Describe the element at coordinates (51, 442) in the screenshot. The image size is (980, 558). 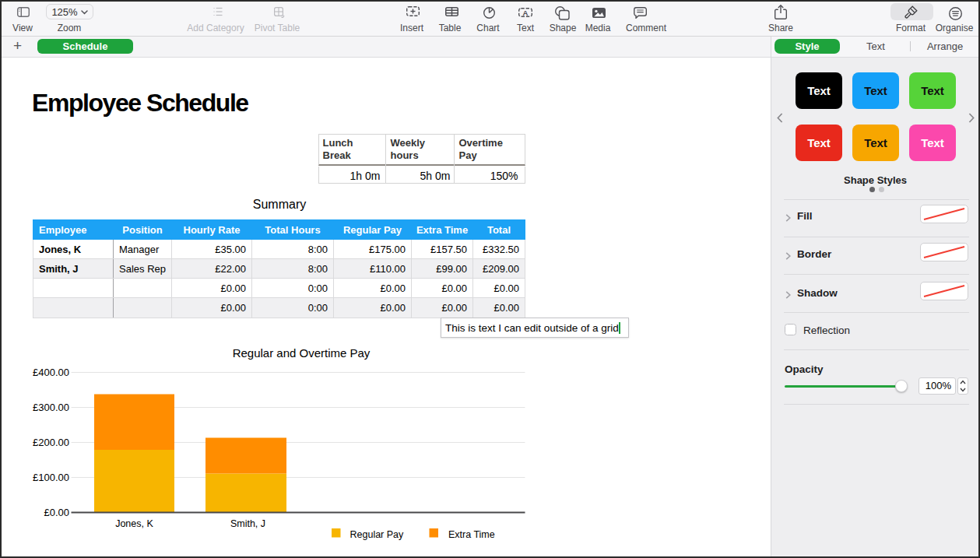
I see `svg-text: £200.00` at that location.